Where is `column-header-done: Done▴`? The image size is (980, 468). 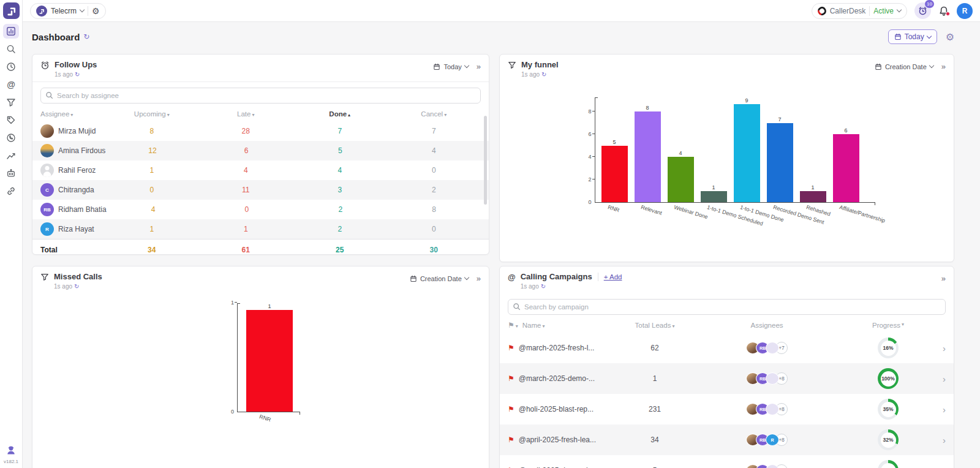 column-header-done: Done▴ is located at coordinates (340, 114).